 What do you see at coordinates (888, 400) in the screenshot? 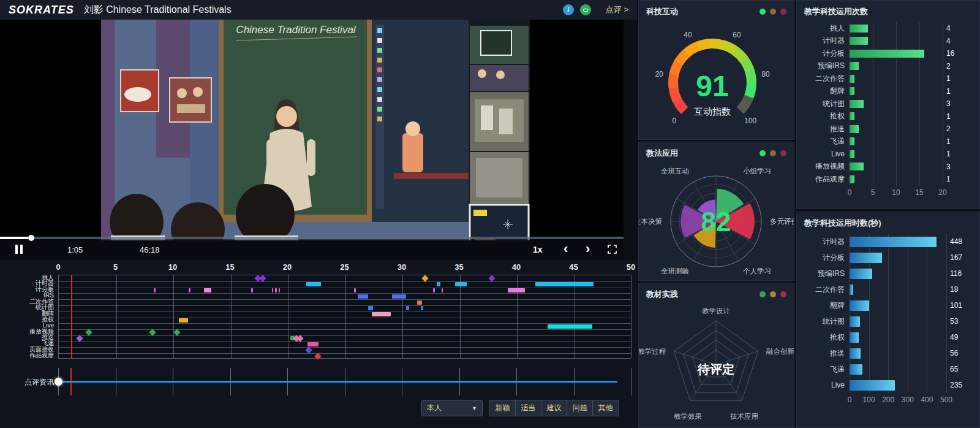
I see `axis-tick-label: 200` at bounding box center [888, 400].